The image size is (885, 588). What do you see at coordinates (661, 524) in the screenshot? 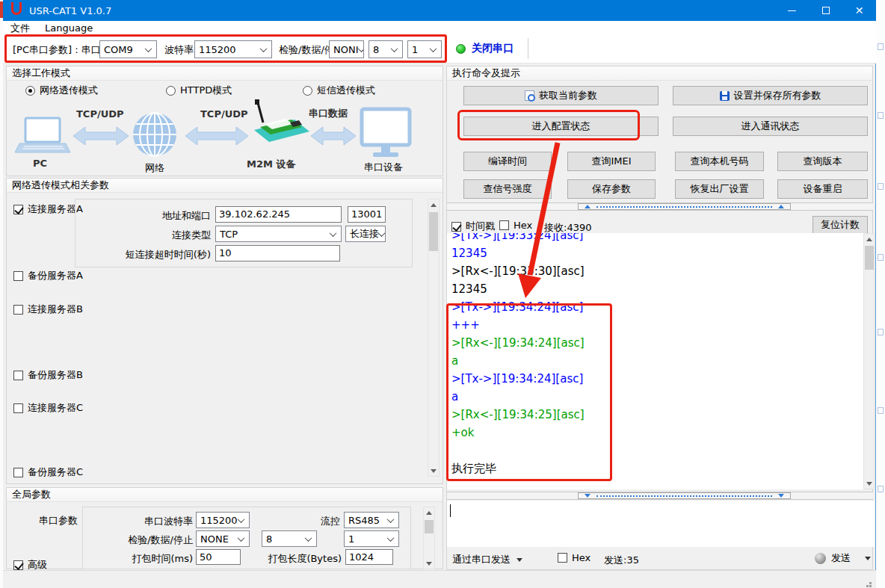
I see `send-input` at bounding box center [661, 524].